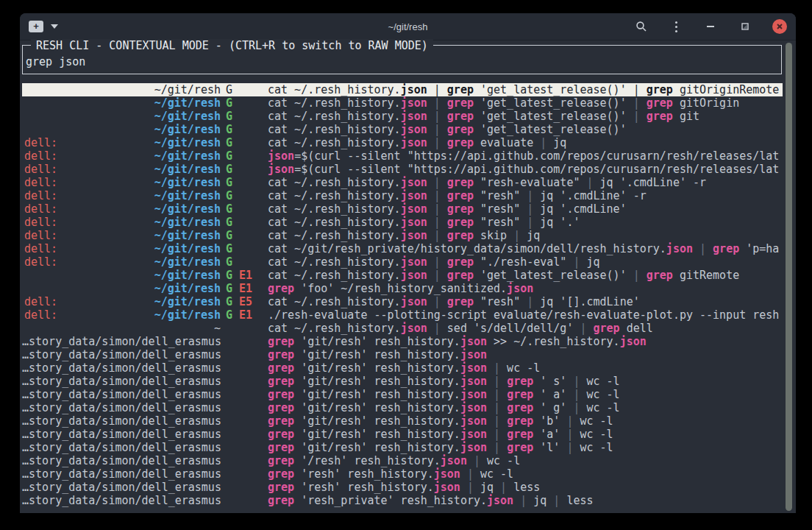 The image size is (812, 530). What do you see at coordinates (641, 26) in the screenshot?
I see `search-icon` at bounding box center [641, 26].